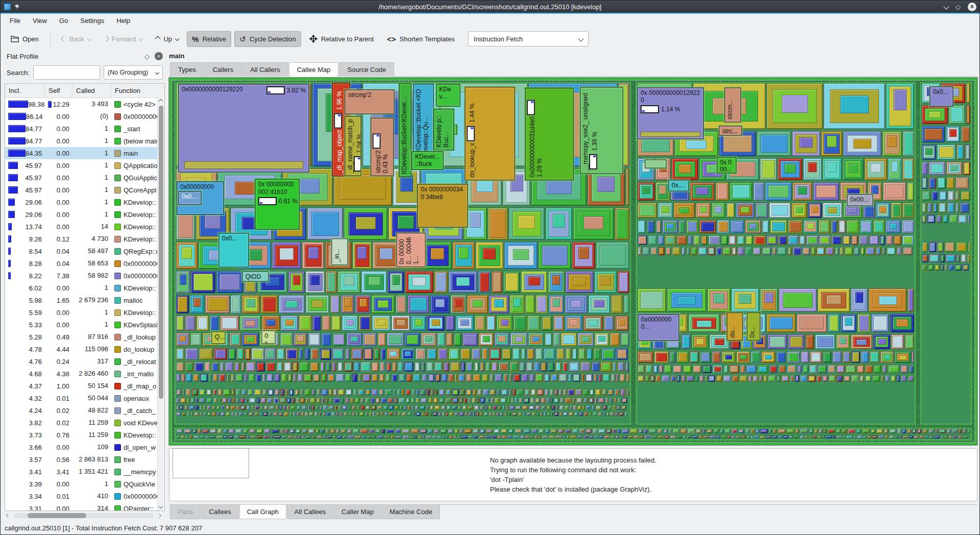 Image resolution: width=980 pixels, height=535 pixels. Describe the element at coordinates (57, 516) in the screenshot. I see `horizontal-scrollbar-thumb` at that location.